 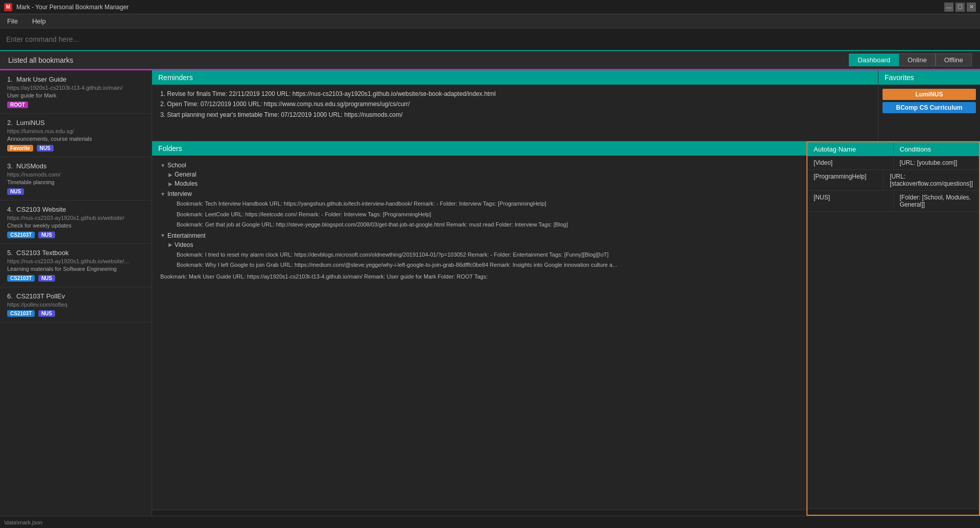 I want to click on autotag-row-0: [Video] [URL: [youtube.com]], so click(x=893, y=163).